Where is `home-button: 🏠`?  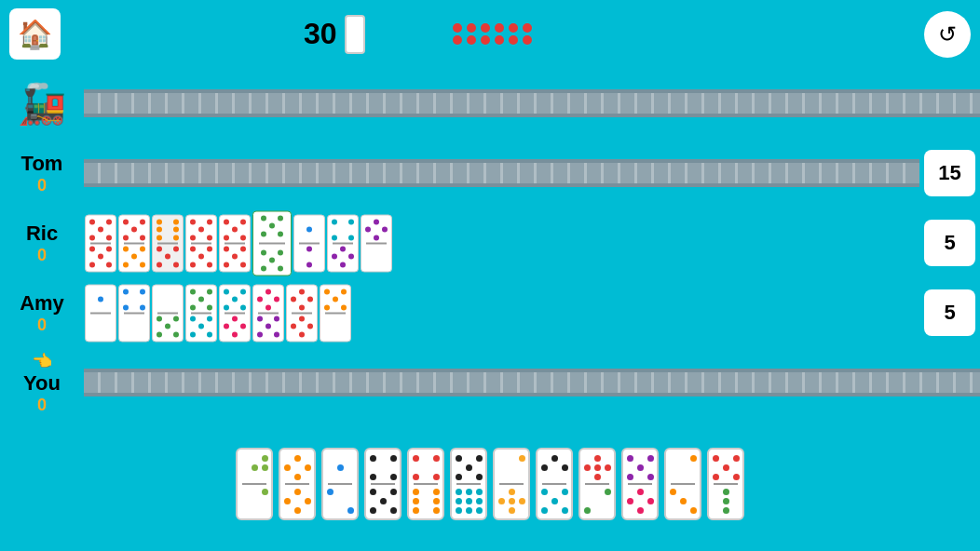 home-button: 🏠 is located at coordinates (35, 34).